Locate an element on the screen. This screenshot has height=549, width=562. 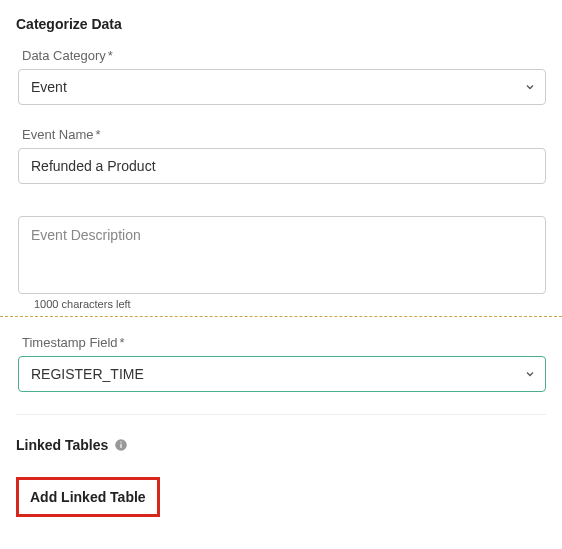
event-name-group: Event Name* is located at coordinates (281, 156).